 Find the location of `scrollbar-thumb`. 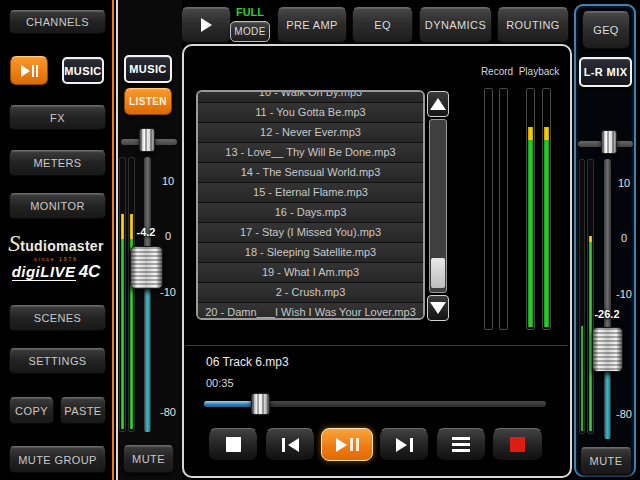

scrollbar-thumb is located at coordinates (438, 273).